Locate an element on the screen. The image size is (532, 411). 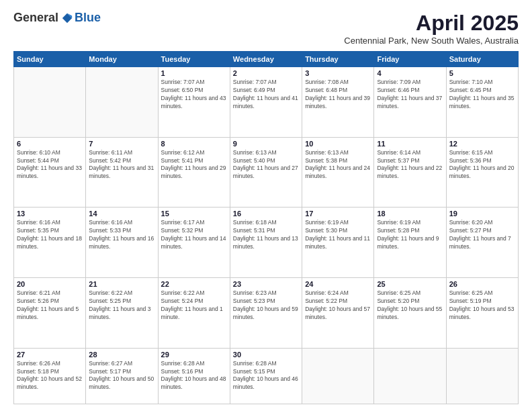
table-row: 16Sunrise: 6:18 AM Sunset: 5:31 PM Dayli… is located at coordinates (266, 243).